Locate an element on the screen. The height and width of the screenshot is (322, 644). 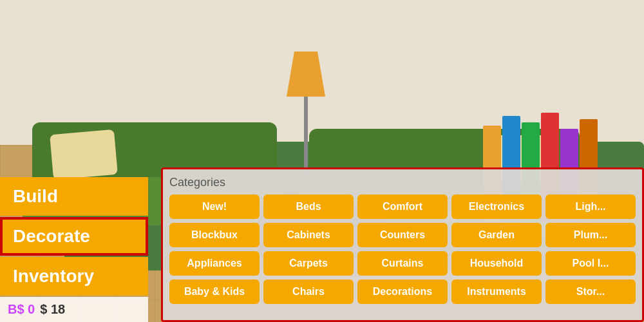
category-button: Instruments is located at coordinates (497, 292).